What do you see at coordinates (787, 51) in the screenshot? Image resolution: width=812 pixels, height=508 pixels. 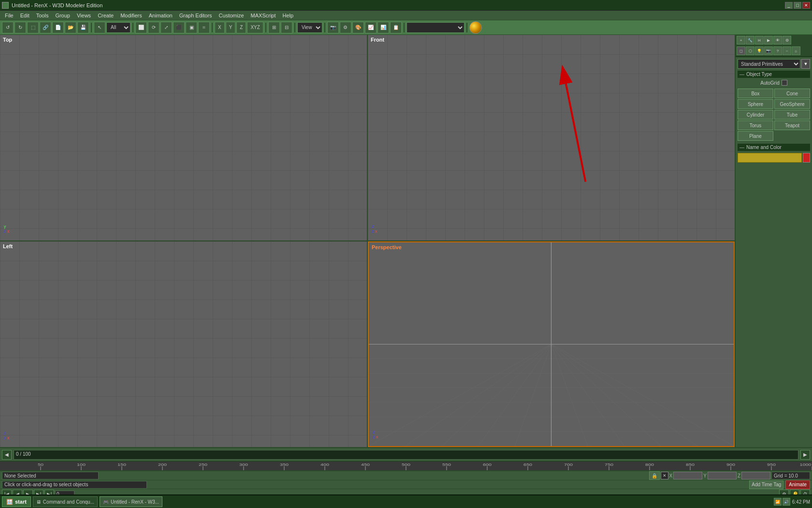 I see `panel-tab-spacewarps: ~` at bounding box center [787, 51].